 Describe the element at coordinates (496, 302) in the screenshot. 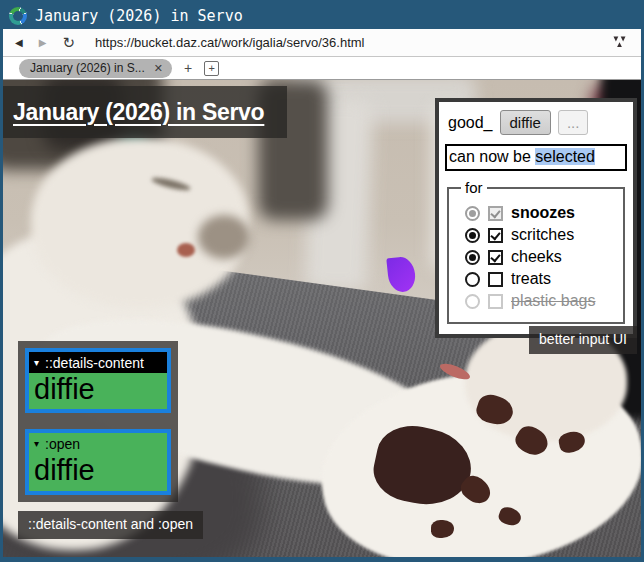

I see `checkbox-plastic-bags` at that location.